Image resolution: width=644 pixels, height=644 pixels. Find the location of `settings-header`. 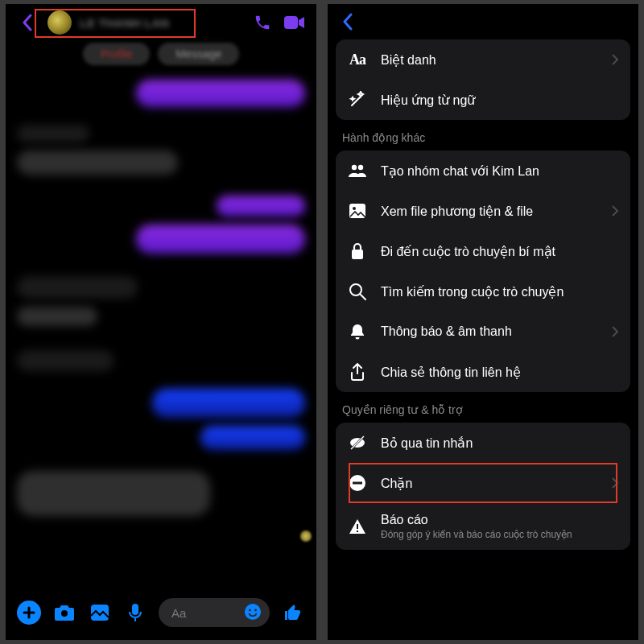

settings-header is located at coordinates (483, 22).